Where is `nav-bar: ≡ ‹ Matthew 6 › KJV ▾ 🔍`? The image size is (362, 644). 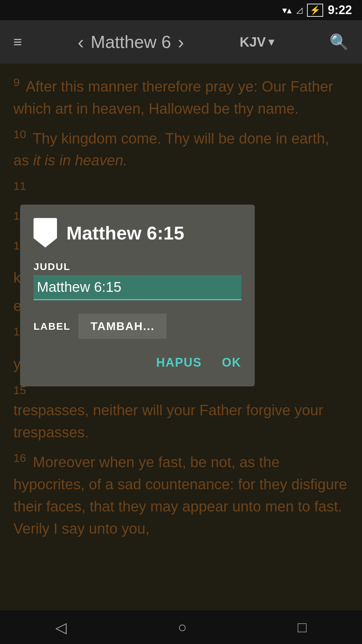
nav-bar: ≡ ‹ Matthew 6 › KJV ▾ 🔍 is located at coordinates (181, 42).